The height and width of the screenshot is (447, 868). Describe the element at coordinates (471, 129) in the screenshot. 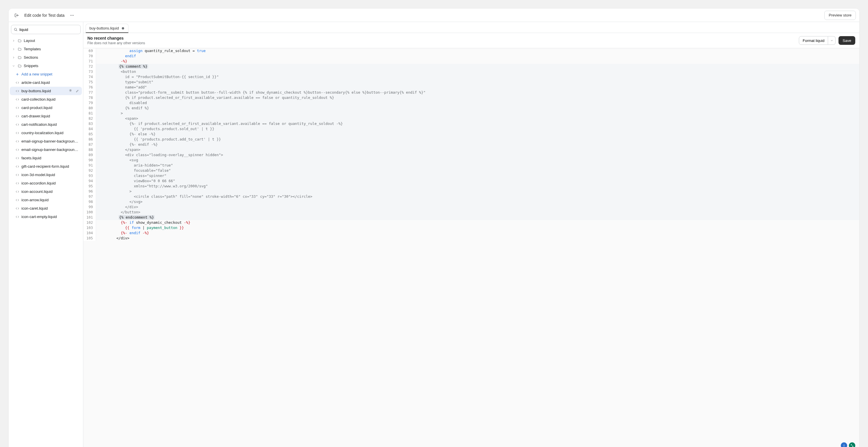

I see `code-line: 84 {{ 'products.product.sold_out' | t }}` at that location.